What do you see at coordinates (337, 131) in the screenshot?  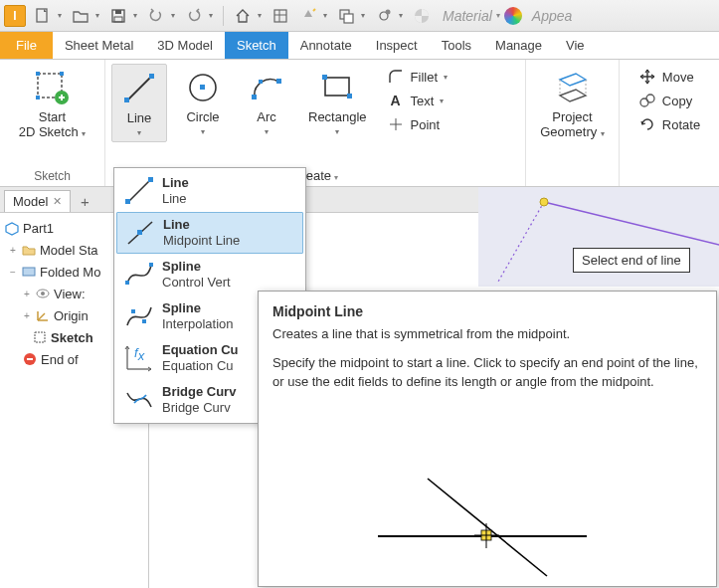 I see `rectangle-dropdown-icon: ▾` at bounding box center [337, 131].